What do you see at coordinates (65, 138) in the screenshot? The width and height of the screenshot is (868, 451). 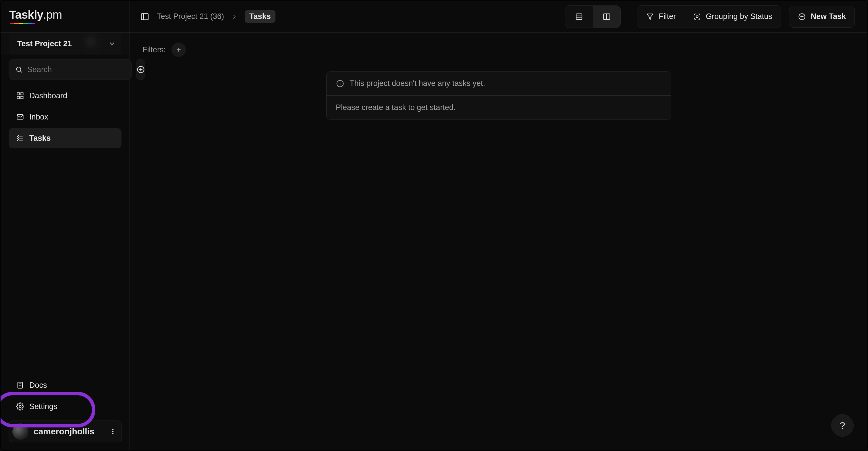 I see `sidebar-item-tasks: Tasks` at bounding box center [65, 138].